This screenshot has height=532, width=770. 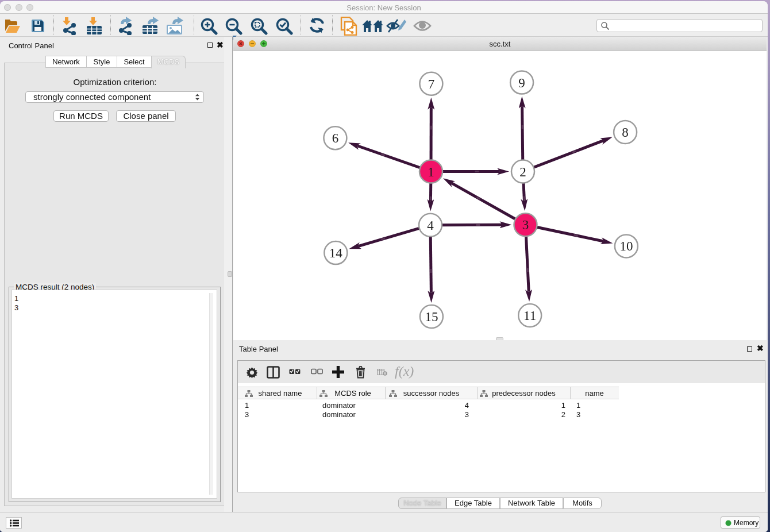 I want to click on svg-text: 8, so click(x=625, y=132).